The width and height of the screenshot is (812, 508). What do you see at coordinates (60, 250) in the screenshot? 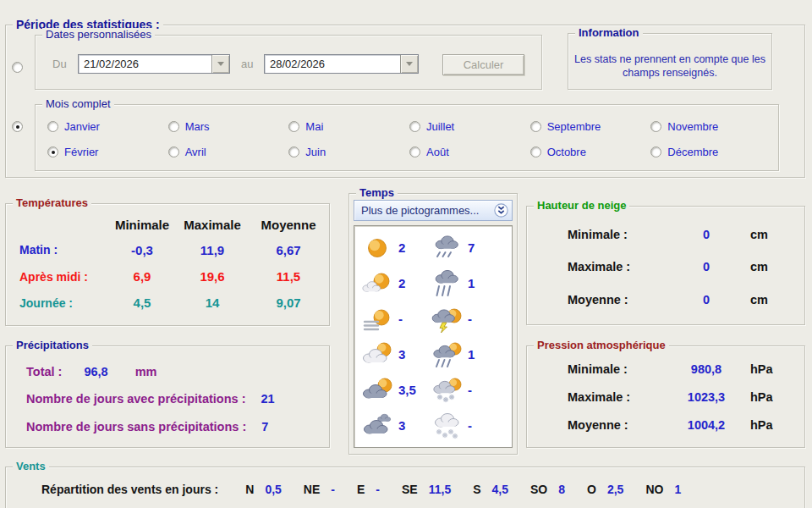
I see `row-label-matin: Matin :` at bounding box center [60, 250].